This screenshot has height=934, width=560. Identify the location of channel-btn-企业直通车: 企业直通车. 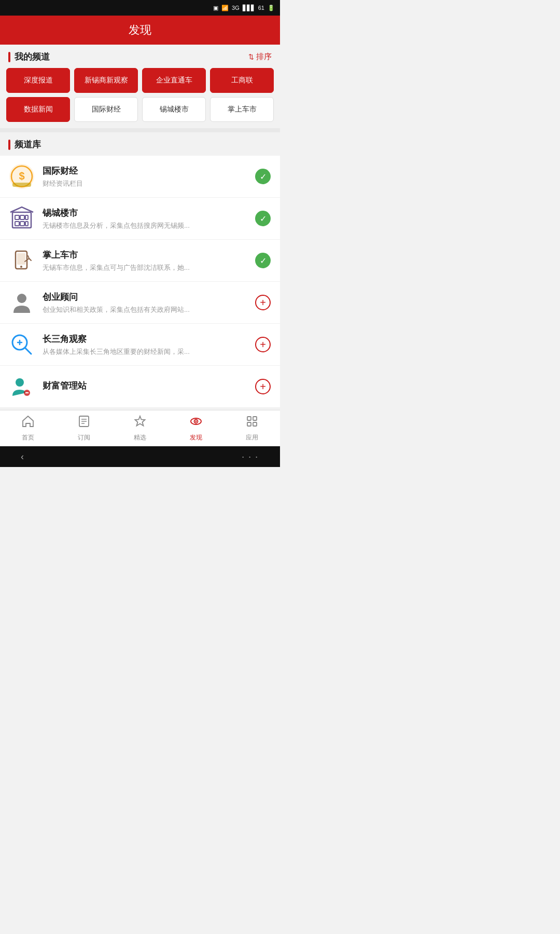
(174, 80).